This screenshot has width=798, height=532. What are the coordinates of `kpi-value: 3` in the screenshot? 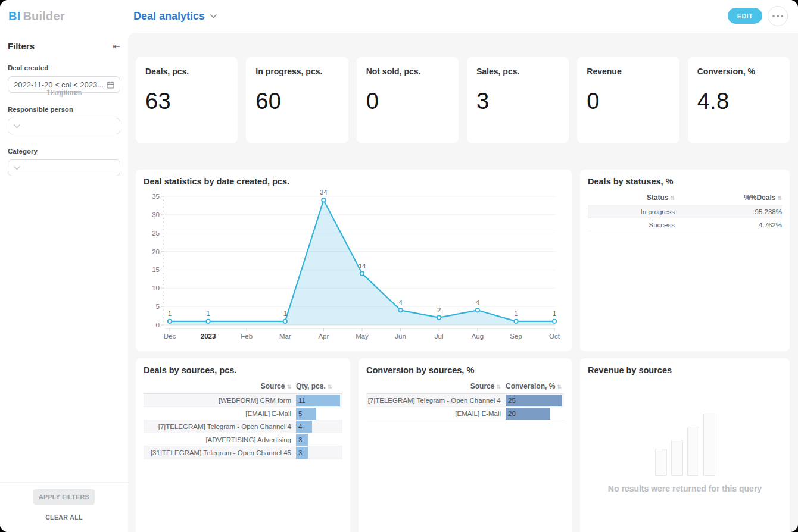 It's located at (518, 101).